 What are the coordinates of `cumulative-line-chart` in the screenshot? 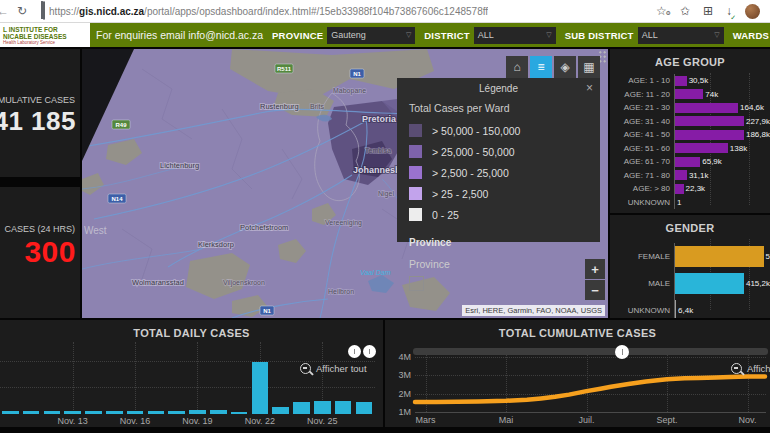 It's located at (578, 374).